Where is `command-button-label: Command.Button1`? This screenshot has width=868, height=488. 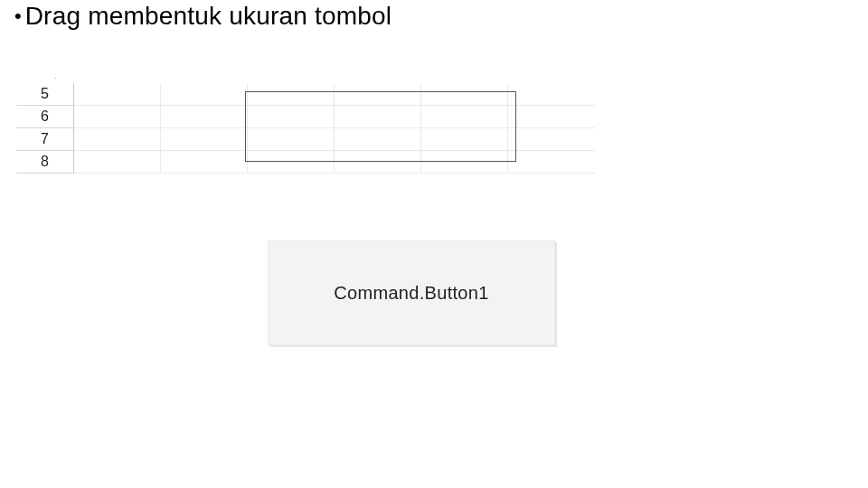
command-button-label: Command.Button1 is located at coordinates (410, 293).